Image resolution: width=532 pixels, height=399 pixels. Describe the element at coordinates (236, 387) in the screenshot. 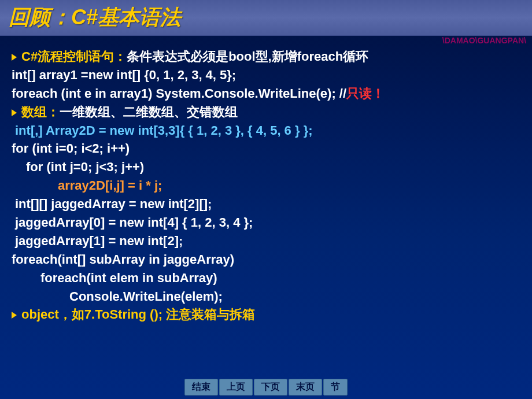

I see `prev-button: 上页` at that location.